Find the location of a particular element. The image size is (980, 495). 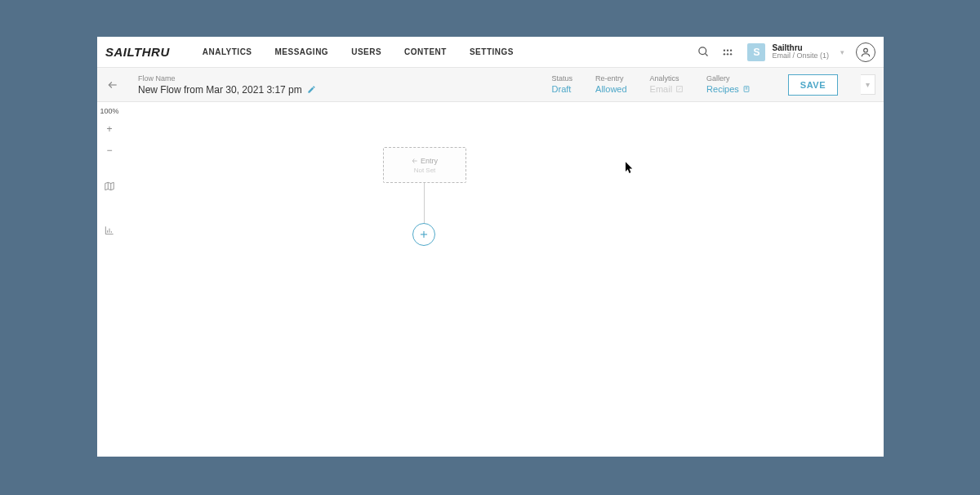

gallery-col: Gallery Recipes is located at coordinates (728, 84).